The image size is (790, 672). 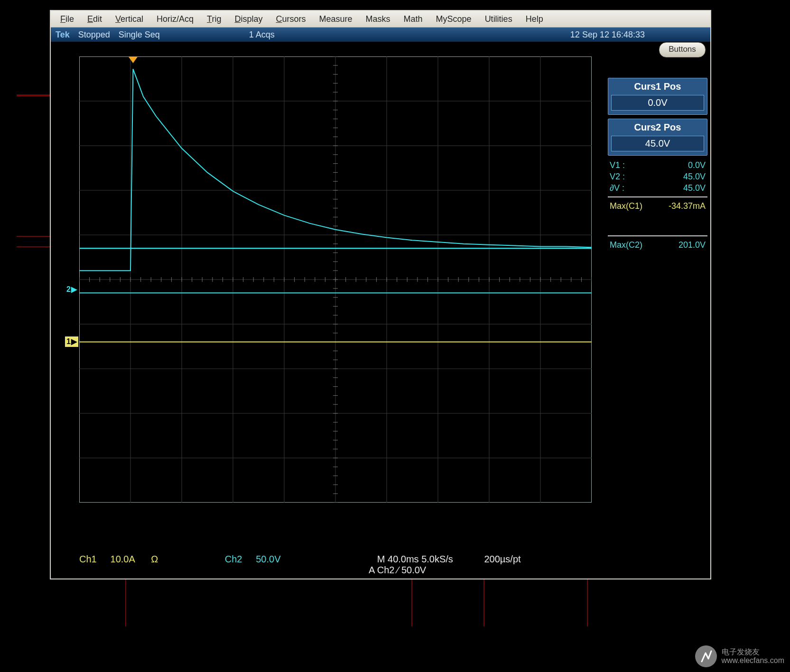 What do you see at coordinates (534, 19) in the screenshot?
I see `menu-help: Help` at bounding box center [534, 19].